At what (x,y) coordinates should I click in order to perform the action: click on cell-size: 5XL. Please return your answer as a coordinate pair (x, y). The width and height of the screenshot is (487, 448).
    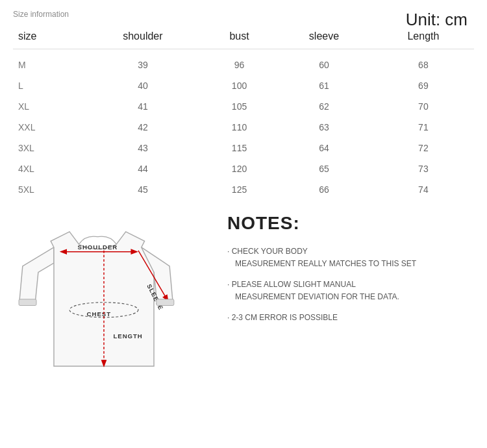
    Looking at the image, I should click on (48, 190).